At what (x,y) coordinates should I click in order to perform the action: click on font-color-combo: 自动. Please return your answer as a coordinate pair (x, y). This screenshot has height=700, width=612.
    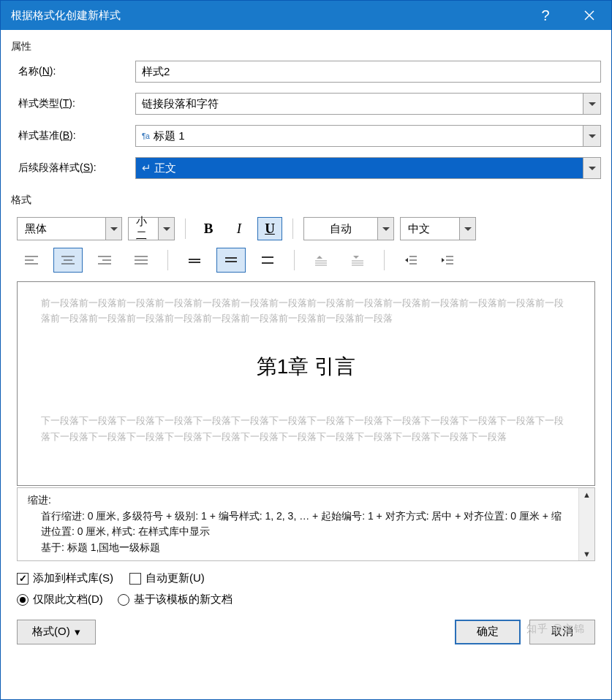
    Looking at the image, I should click on (349, 229).